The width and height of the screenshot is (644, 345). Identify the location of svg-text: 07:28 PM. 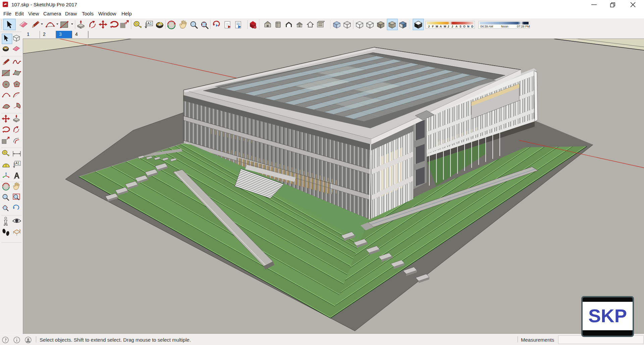
(523, 26).